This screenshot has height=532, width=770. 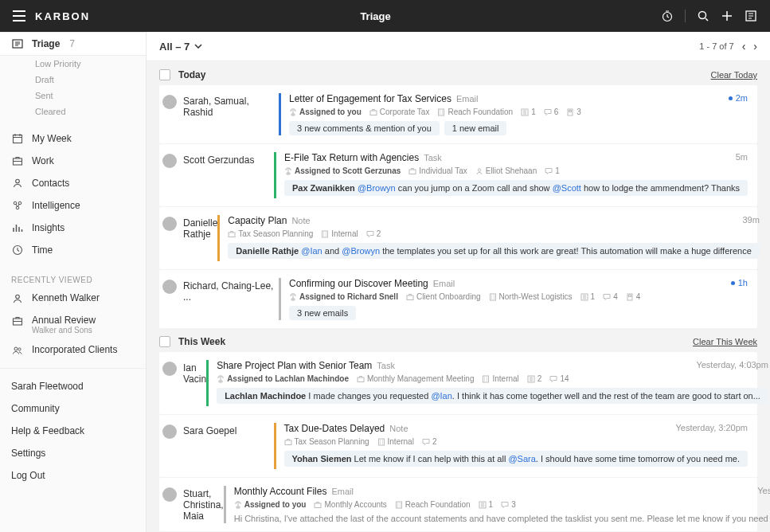 I want to click on sidebar-link-help---feedback: Help & Feedback, so click(x=73, y=431).